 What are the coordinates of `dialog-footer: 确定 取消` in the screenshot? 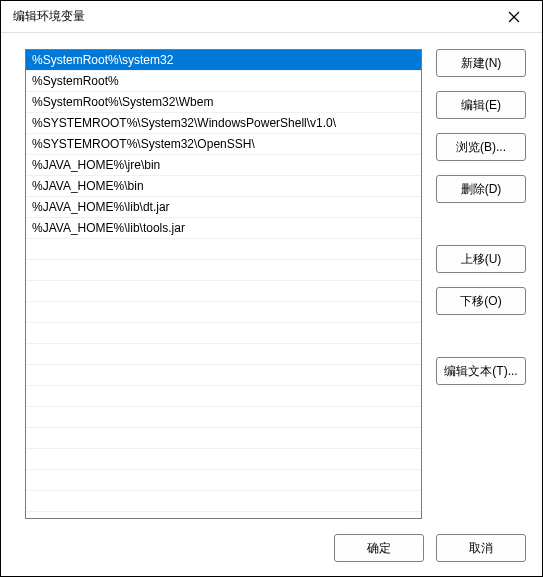 It's located at (272, 548).